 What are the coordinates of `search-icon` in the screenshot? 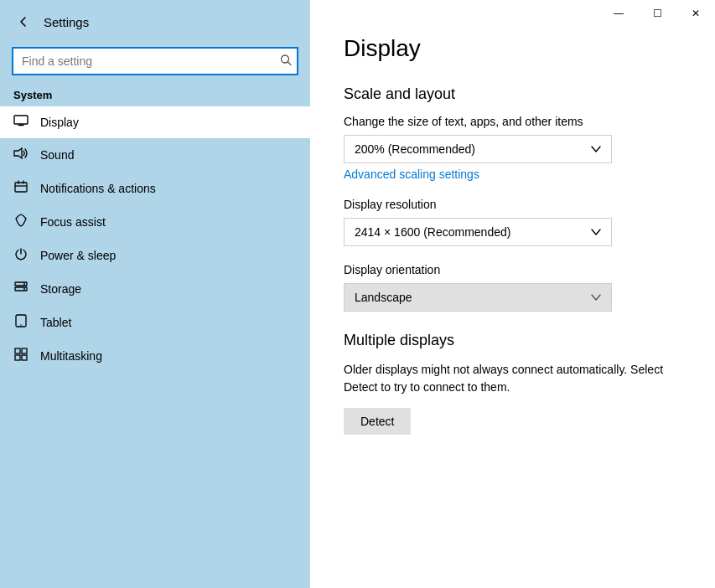 It's located at (286, 62).